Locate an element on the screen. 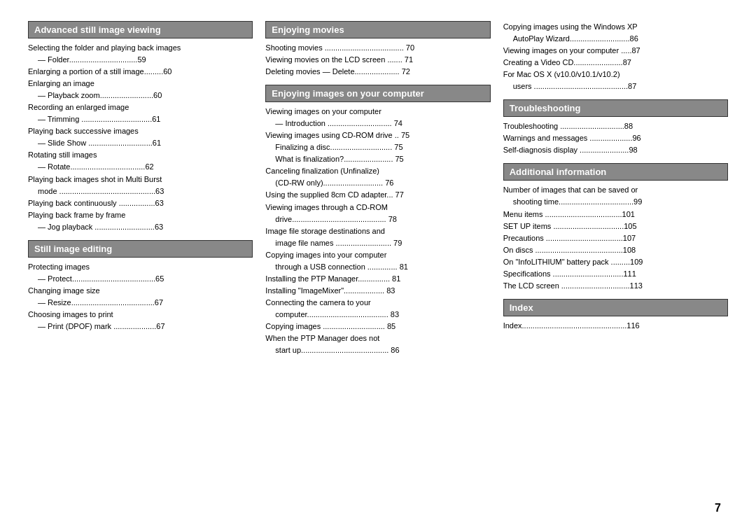 This screenshot has height=532, width=756. toc-entry: Deleting movies — Delete................… is located at coordinates (378, 71).